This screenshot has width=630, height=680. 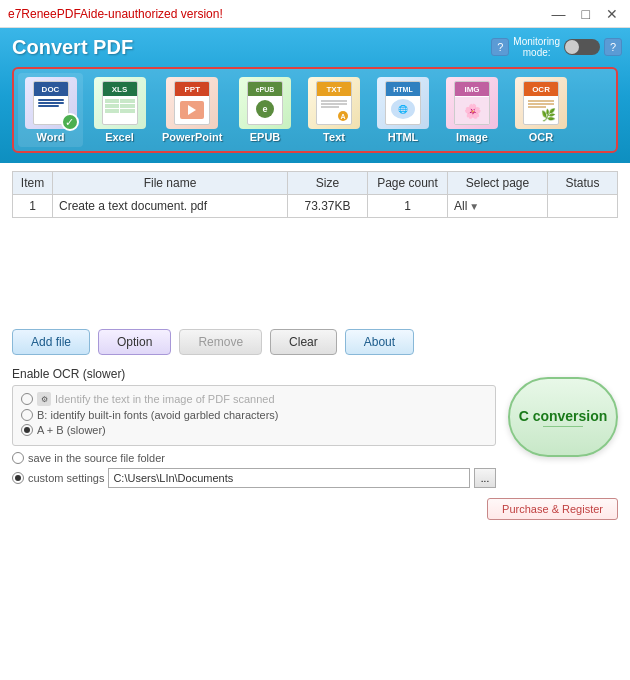 I want to click on ocr-option-a: ⚙ Identify the text in the image of PDF …, so click(x=254, y=399).